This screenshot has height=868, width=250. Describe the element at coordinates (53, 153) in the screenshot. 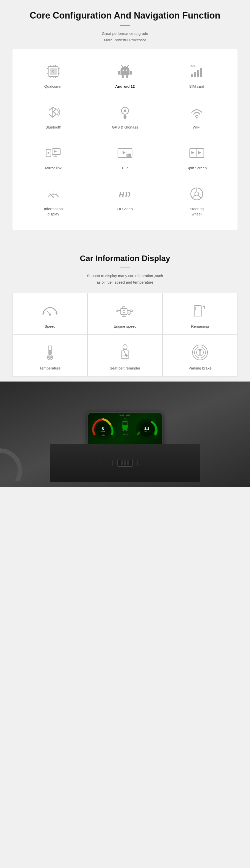

I see `mirrorlink-icon` at that location.